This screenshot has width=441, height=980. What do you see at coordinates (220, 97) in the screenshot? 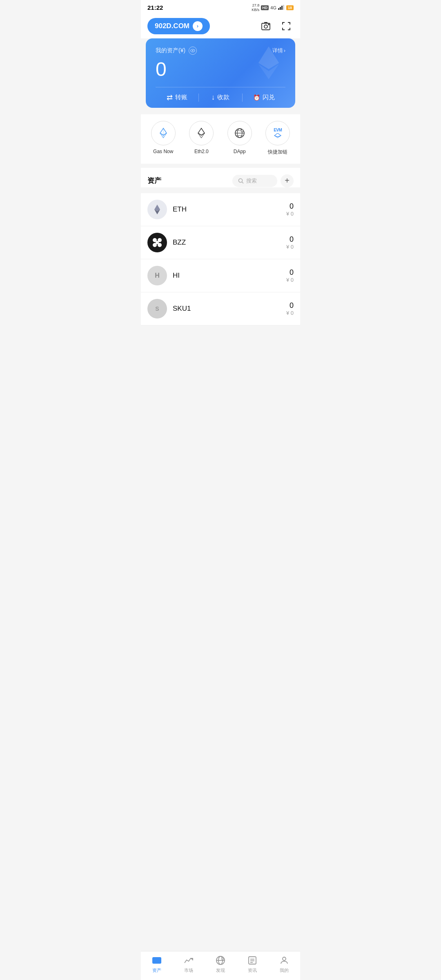
I see `receive-button: ↓ 收款` at bounding box center [220, 97].